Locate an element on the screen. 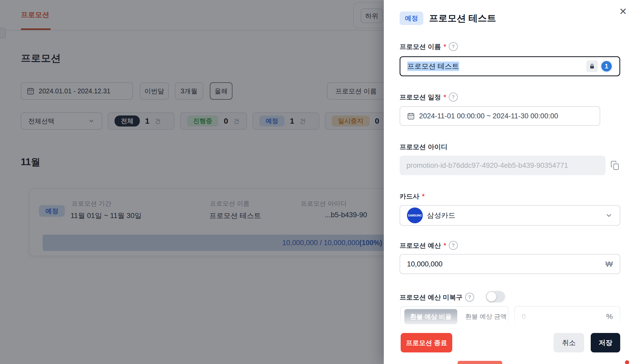 The image size is (636, 364). calendar-icon is located at coordinates (411, 116).